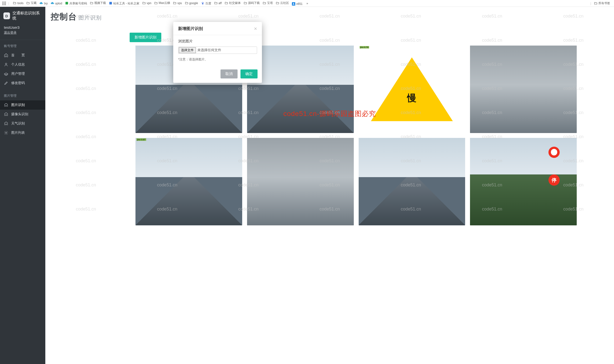  Describe the element at coordinates (23, 124) in the screenshot. I see `sidebar-item: 天气识别` at that location.